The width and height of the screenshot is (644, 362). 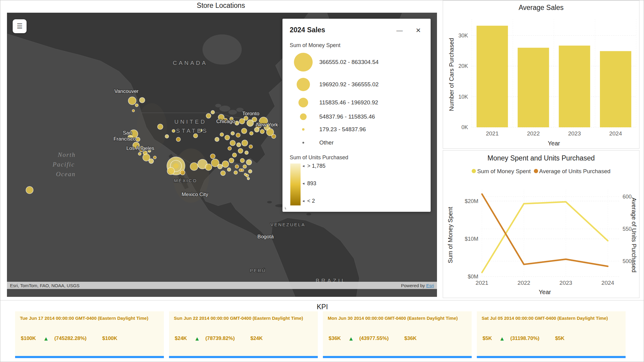 I want to click on esri-link: Esri, so click(x=430, y=285).